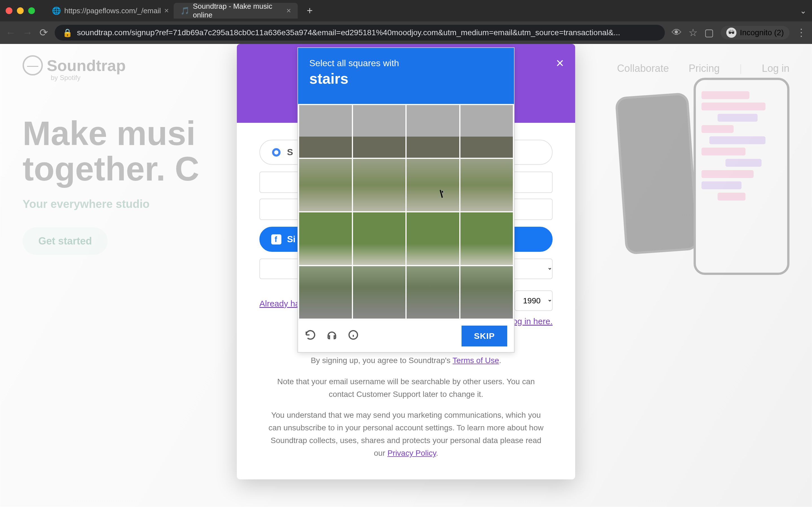  Describe the element at coordinates (677, 33) in the screenshot. I see `no-tracking-icon: 👁` at that location.